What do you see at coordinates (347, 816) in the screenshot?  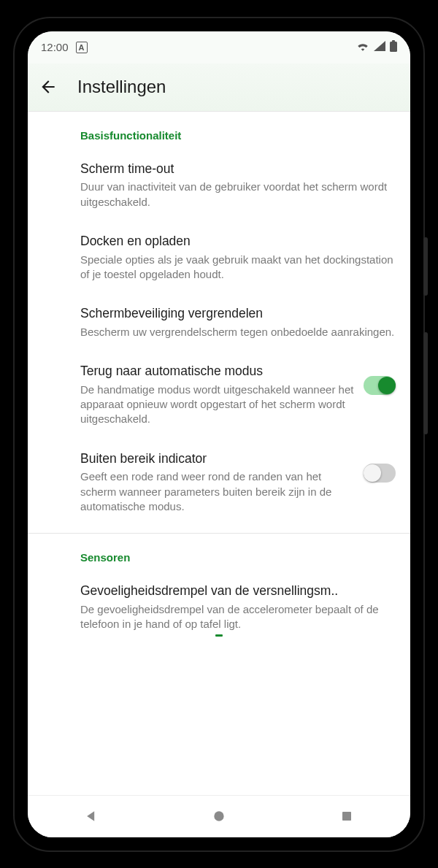 I see `nav-recents-button` at bounding box center [347, 816].